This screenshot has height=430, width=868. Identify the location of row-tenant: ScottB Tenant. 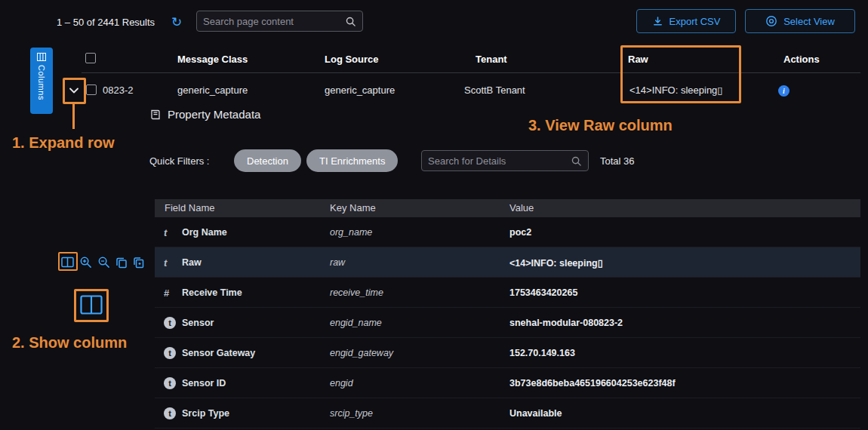
(495, 91).